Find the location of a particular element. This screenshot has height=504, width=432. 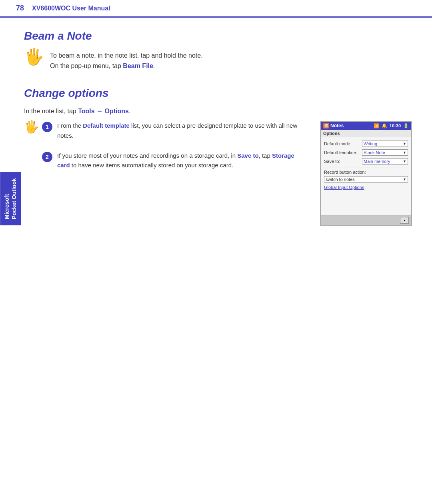

step-2-icons: 🖐 2 is located at coordinates (38, 157).